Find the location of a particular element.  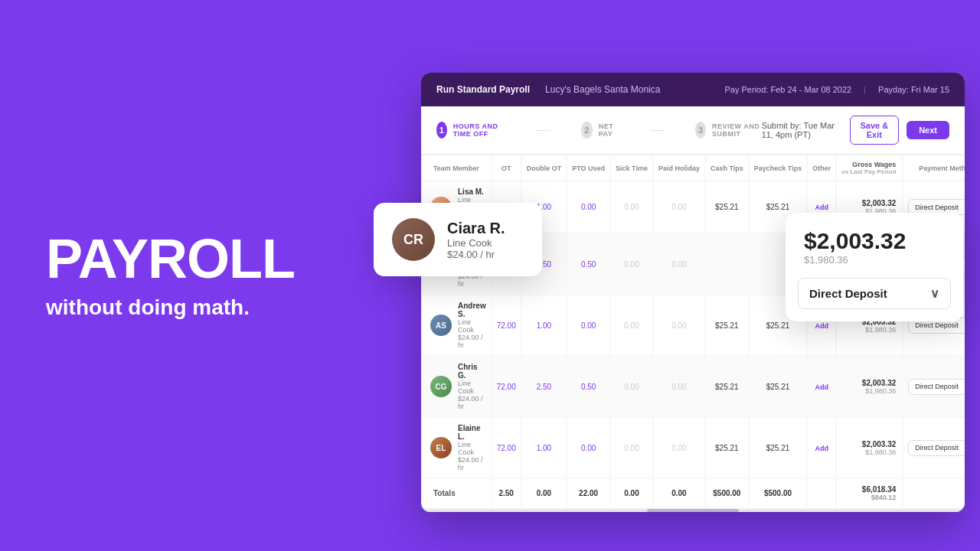

pto-3: 0.50 is located at coordinates (588, 386).